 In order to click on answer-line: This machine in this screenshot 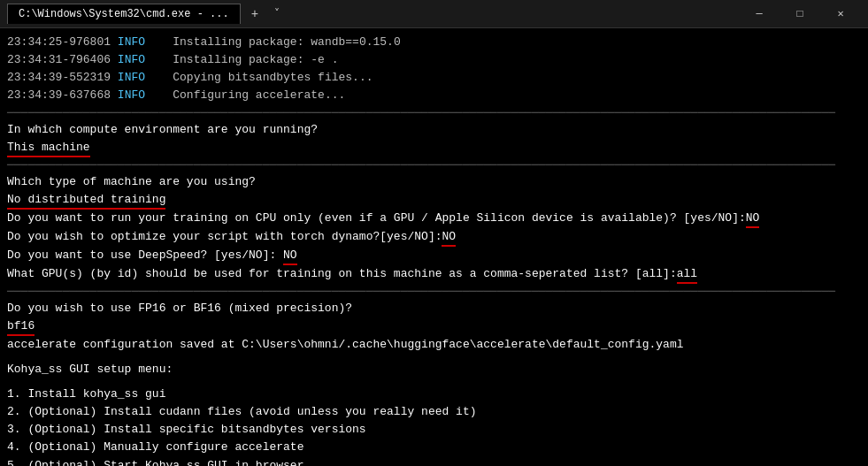, I will do `click(434, 149)`.